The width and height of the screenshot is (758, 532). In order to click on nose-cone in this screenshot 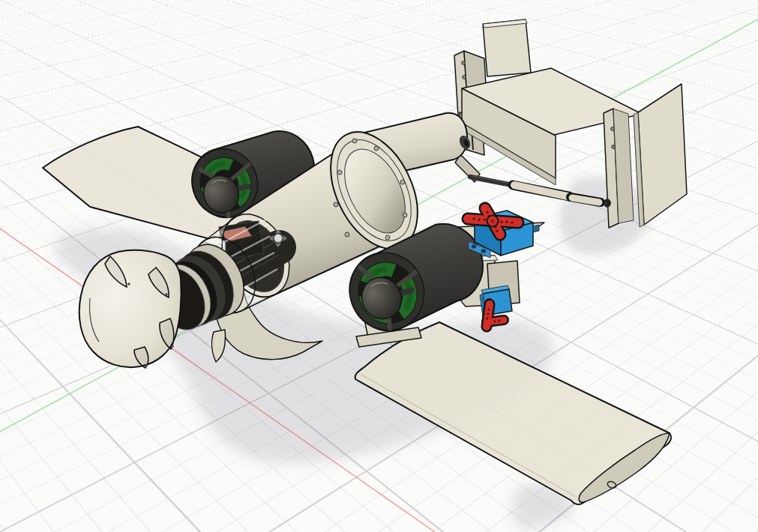, I will do `click(130, 309)`.